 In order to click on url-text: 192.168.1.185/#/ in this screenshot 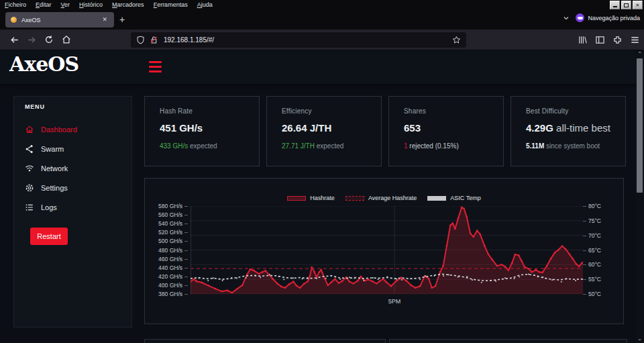, I will do `click(308, 40)`.